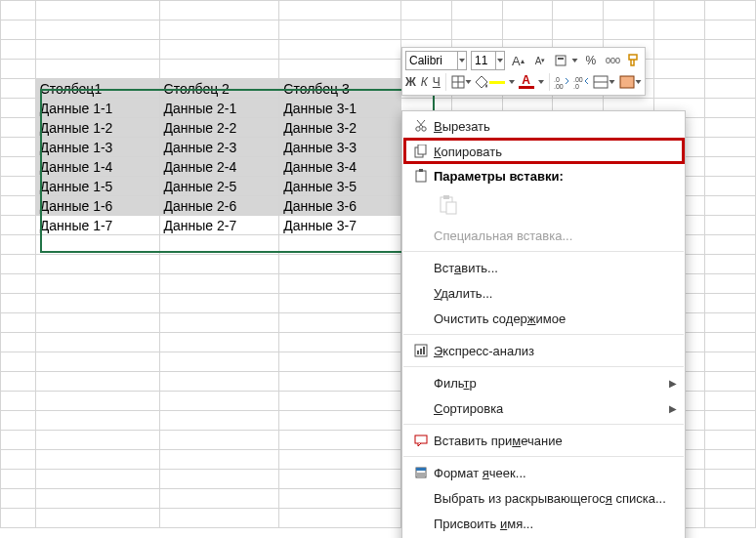 This screenshot has height=538, width=756. What do you see at coordinates (631, 82) in the screenshot?
I see `cell-styles-button` at bounding box center [631, 82].